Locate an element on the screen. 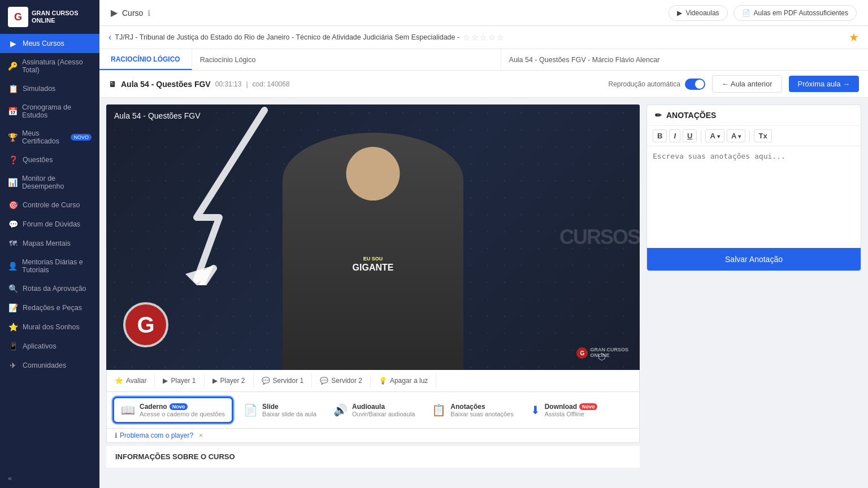 This screenshot has width=868, height=488. sidebar-item-mapas: 🗺 Mapas Mentais is located at coordinates (50, 243).